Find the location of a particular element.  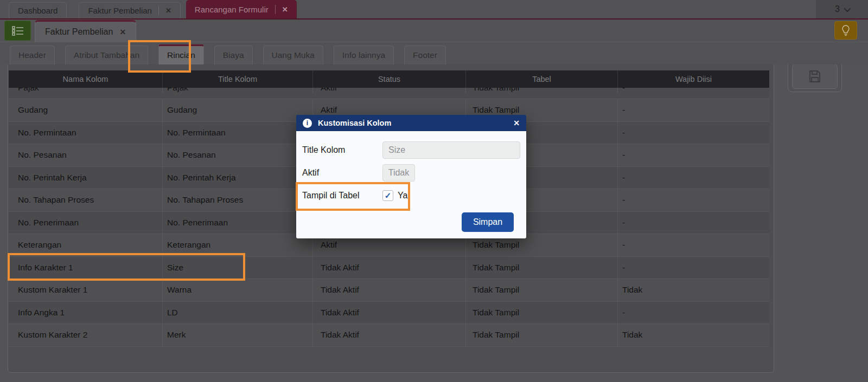

table-cell: Kustom Karakter 2 is located at coordinates (86, 335).